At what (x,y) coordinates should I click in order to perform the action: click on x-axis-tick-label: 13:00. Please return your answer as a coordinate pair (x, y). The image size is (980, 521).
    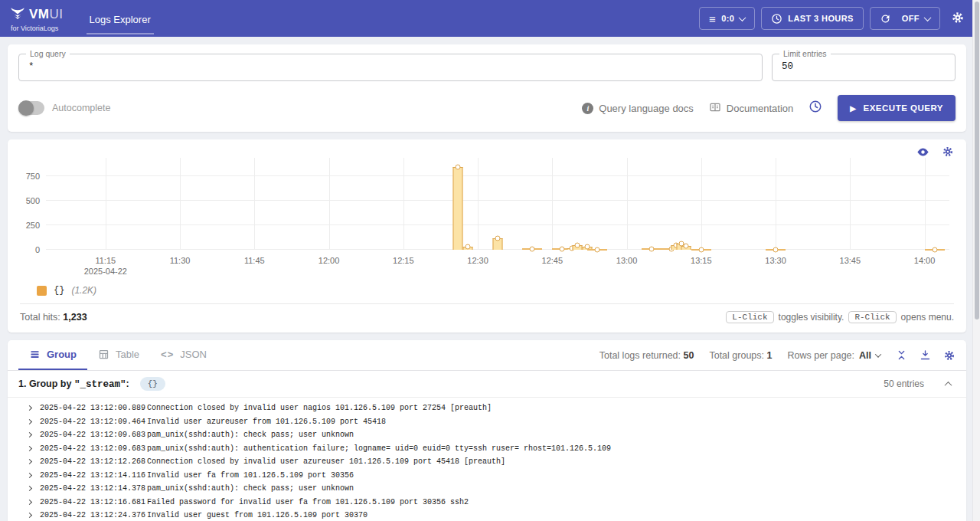
    Looking at the image, I should click on (627, 260).